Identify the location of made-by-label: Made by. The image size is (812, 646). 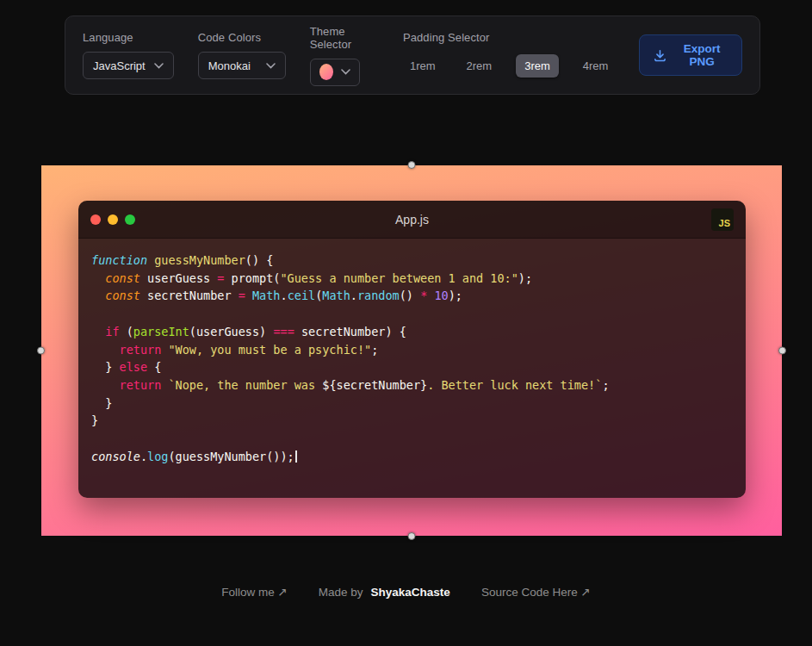
(341, 593).